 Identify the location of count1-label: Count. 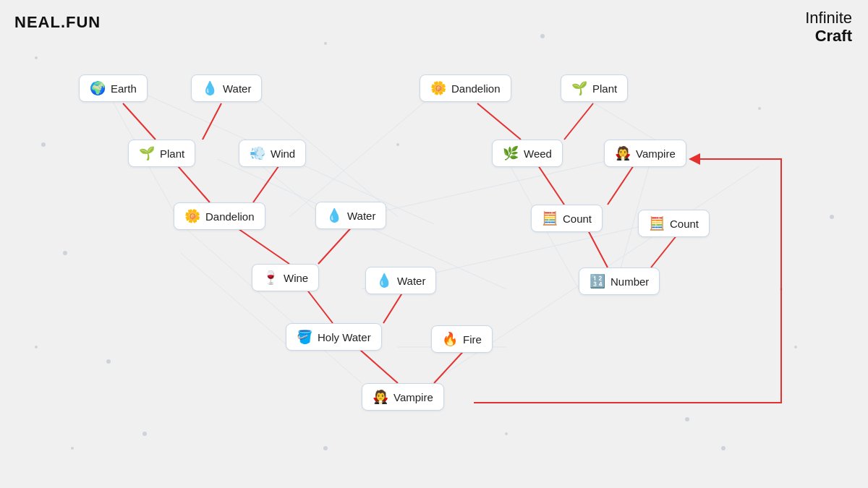
(577, 218).